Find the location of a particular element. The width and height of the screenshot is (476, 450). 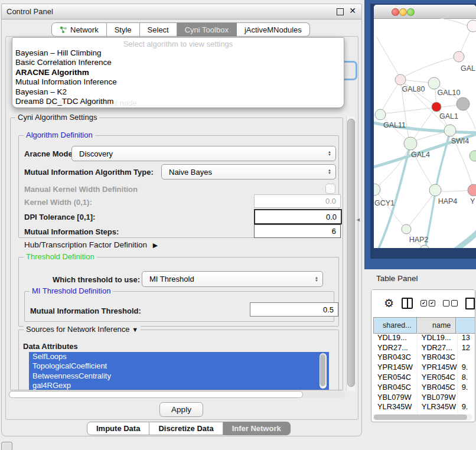

which-threshold-combobox: MI Threshold ▲▼ is located at coordinates (233, 279).